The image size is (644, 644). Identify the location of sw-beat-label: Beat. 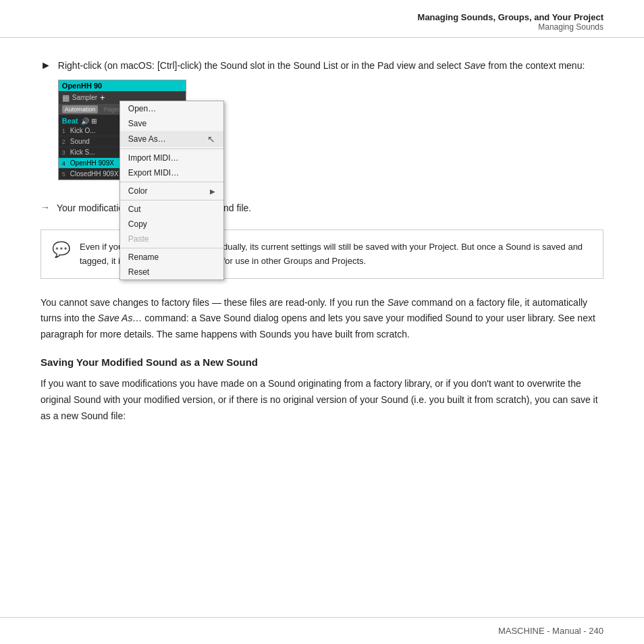
(70, 121).